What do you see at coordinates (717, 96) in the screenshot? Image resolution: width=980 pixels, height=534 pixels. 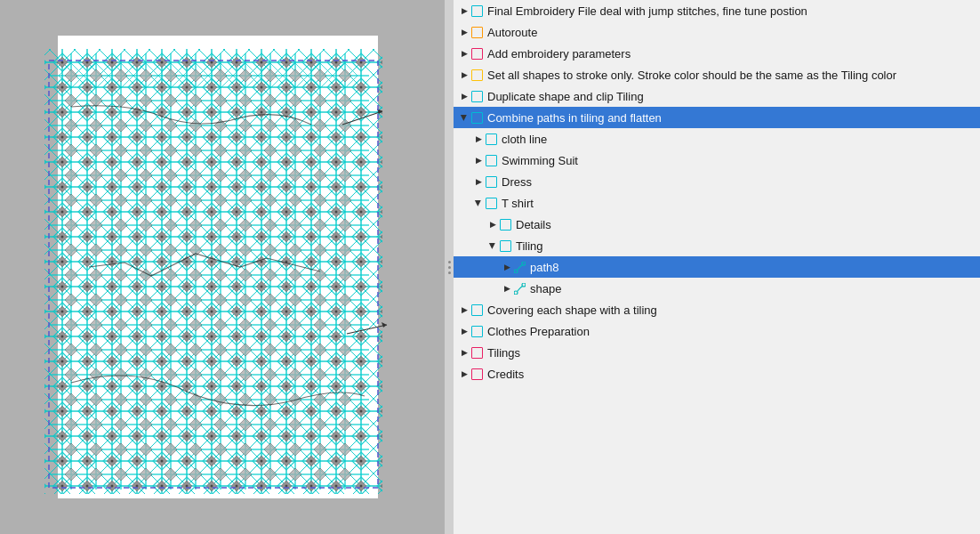 I see `tree-item-duplicate-shape: ▶Duplicate shape and clip Tiling` at bounding box center [717, 96].